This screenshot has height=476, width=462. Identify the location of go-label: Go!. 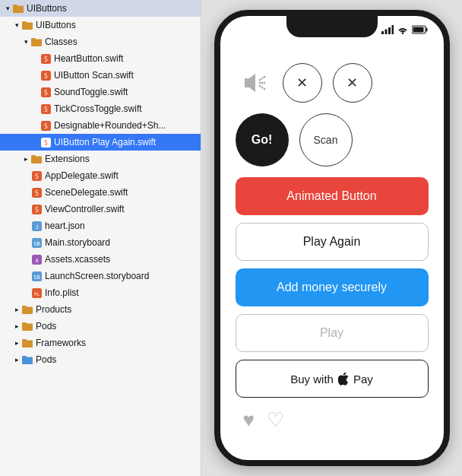
(262, 140).